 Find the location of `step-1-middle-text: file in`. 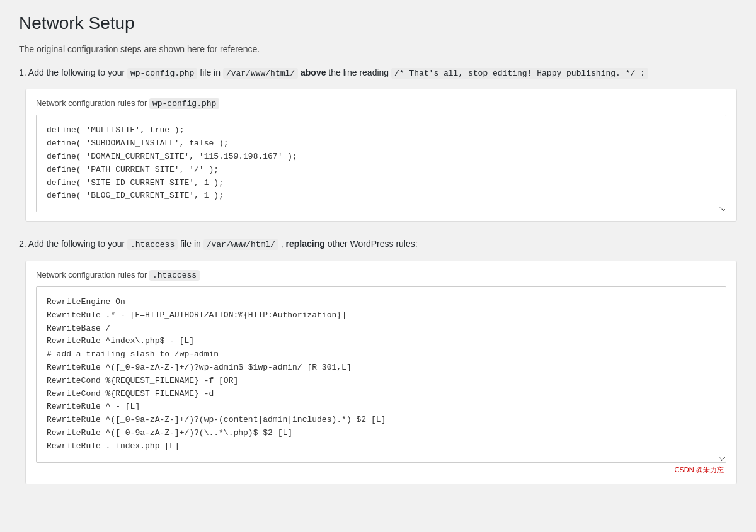

step-1-middle-text: file in is located at coordinates (210, 72).